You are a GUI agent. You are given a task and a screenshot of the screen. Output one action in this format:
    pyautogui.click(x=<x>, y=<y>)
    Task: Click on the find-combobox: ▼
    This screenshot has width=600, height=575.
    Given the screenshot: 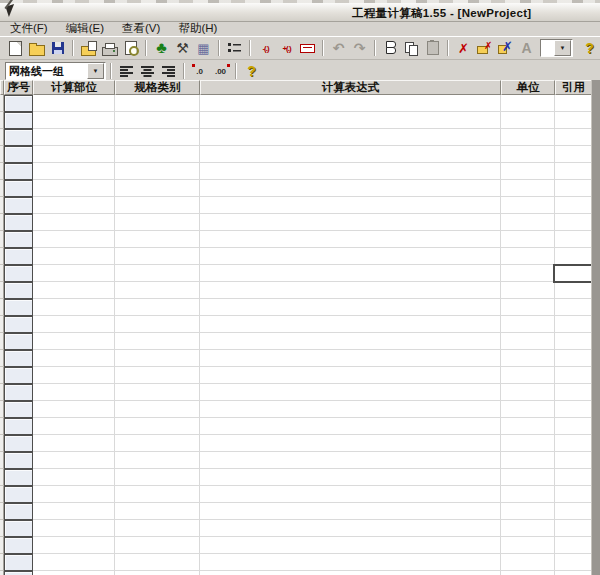 What is the action you would take?
    pyautogui.click(x=556, y=48)
    